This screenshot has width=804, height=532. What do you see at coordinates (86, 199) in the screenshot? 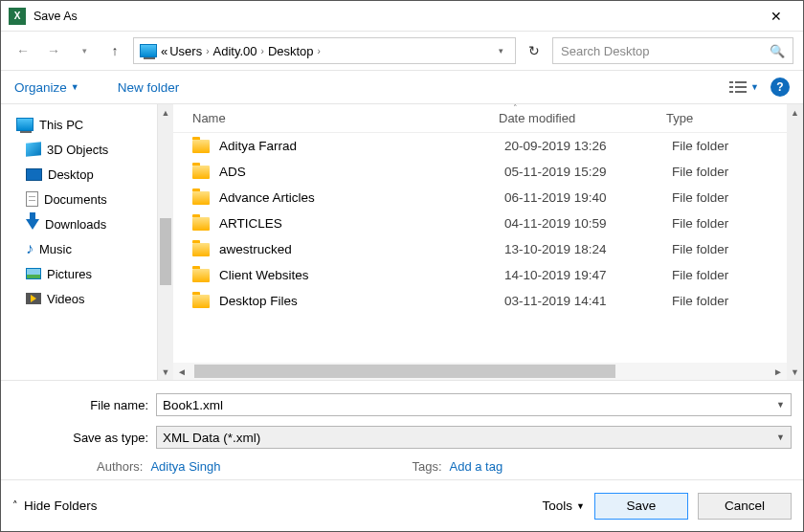
I see `tree-item-documents: Documents` at bounding box center [86, 199].